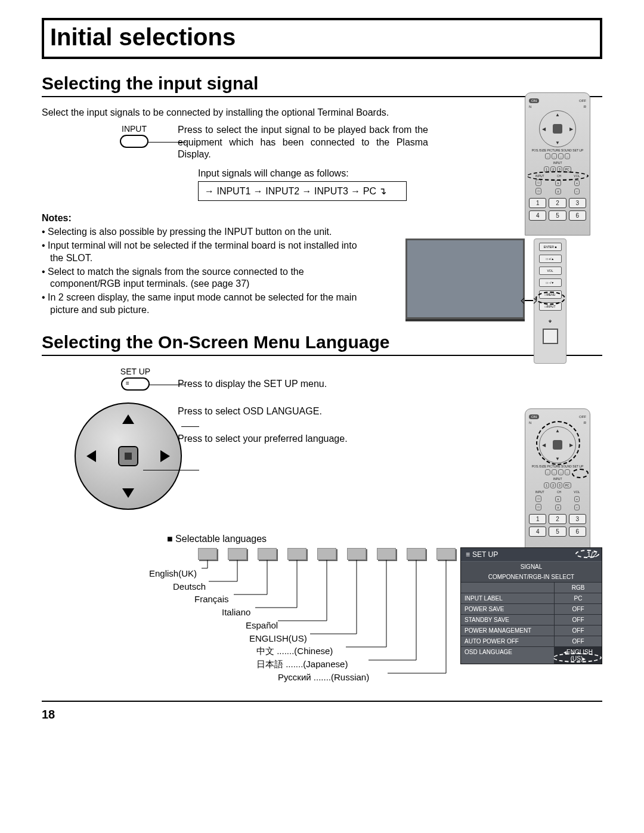 The height and width of the screenshot is (833, 644). What do you see at coordinates (550, 283) in the screenshot?
I see `panel-down-button: □ −/▼` at bounding box center [550, 283].